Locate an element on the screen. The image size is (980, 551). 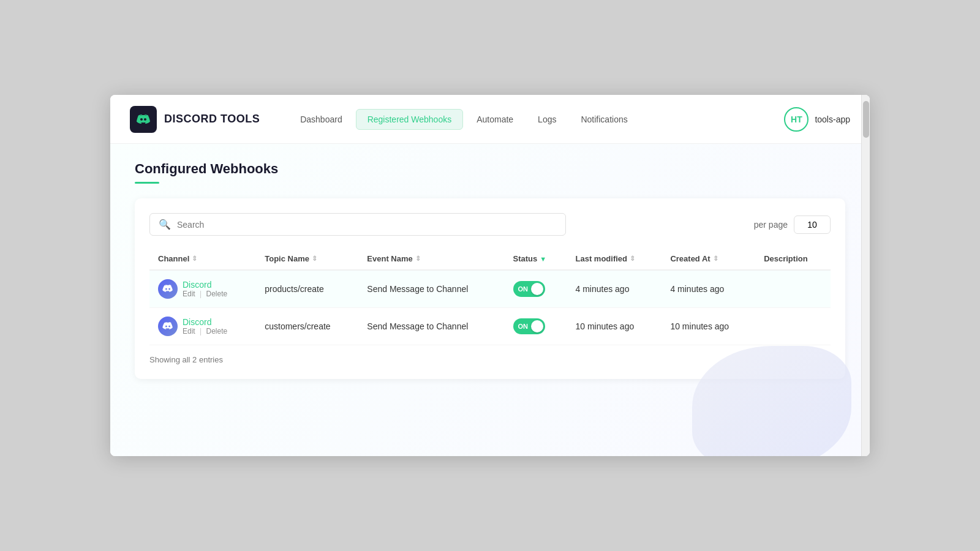
row1-edit-link: Edit is located at coordinates (189, 294).